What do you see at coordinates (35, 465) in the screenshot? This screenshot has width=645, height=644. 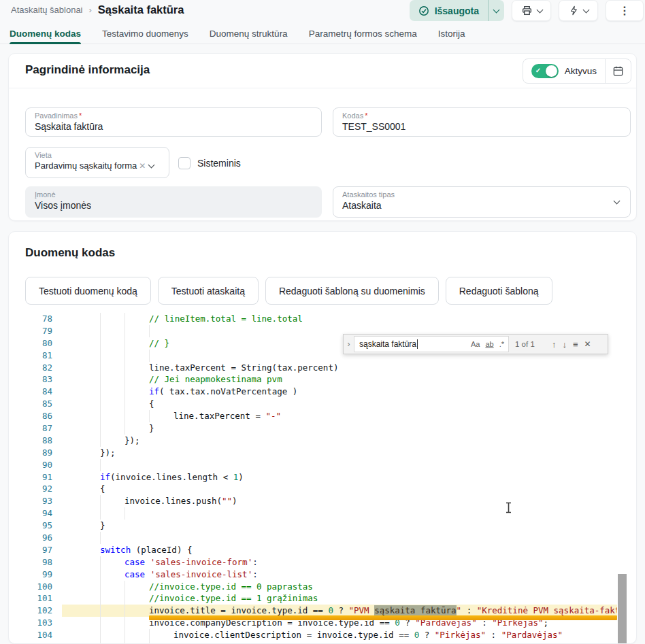 I see `line-number: 90` at bounding box center [35, 465].